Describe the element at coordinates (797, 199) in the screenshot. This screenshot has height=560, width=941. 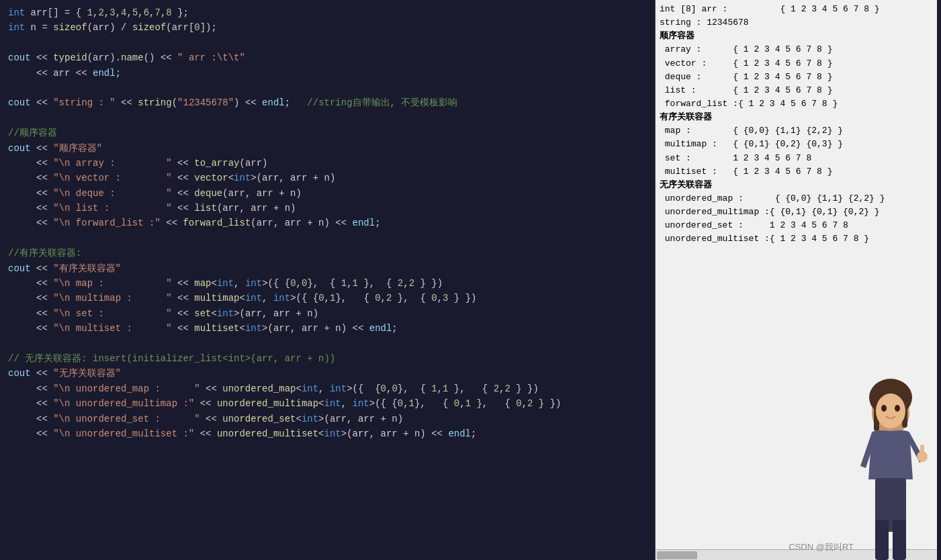
I see `out-line-15: unordered_map : { {0,0} {1,1} {2,2} }` at that location.